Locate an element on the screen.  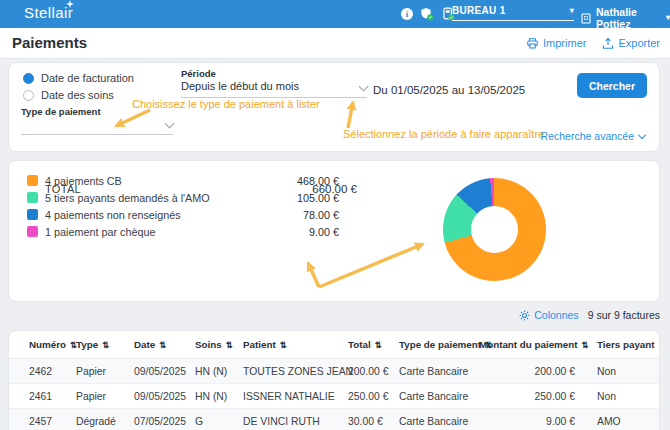
legend-item: 4 paiements non renseignés78.00 € is located at coordinates (183, 214).